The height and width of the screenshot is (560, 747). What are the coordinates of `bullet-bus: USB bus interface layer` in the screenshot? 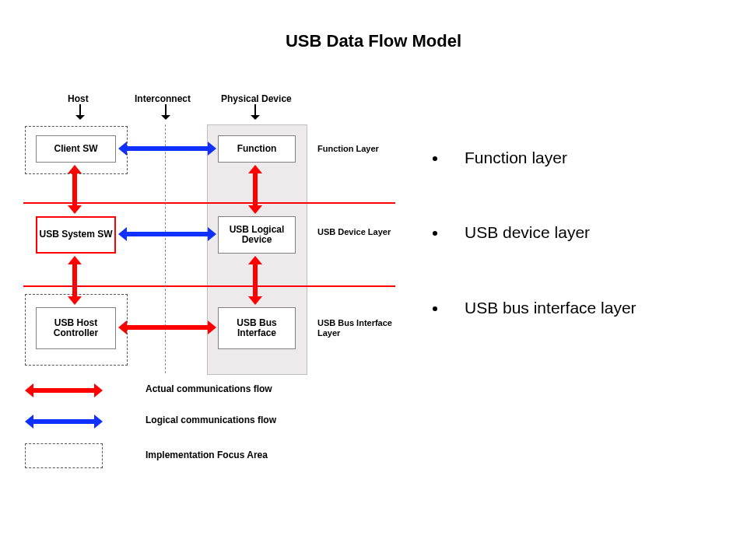 It's located at (587, 308).